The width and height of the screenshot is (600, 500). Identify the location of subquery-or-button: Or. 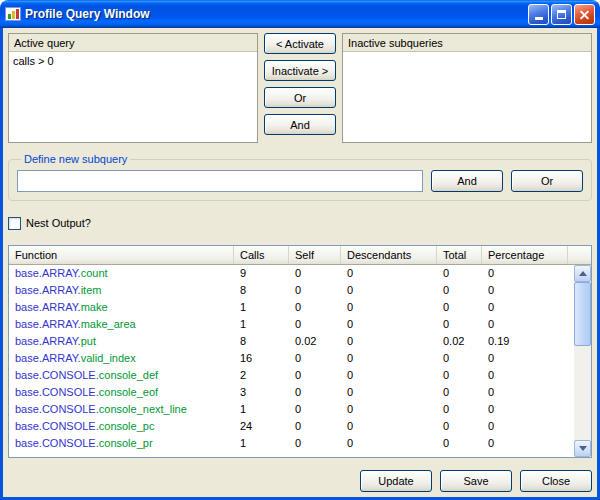
(547, 181).